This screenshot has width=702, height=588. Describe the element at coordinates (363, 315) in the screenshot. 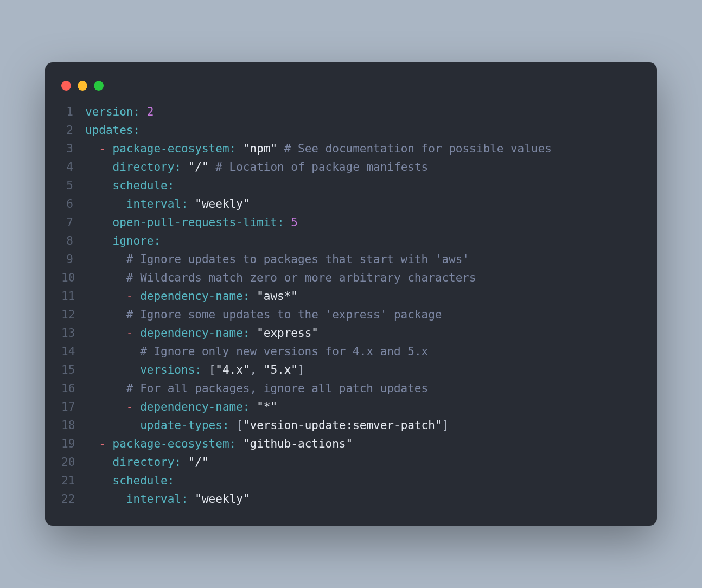

I see `code-content: # Ignore some updates to the 'express' p…` at that location.